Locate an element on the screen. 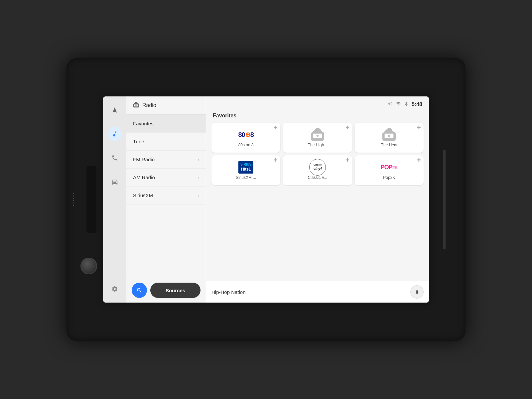 This screenshot has width=532, height=399. favorites-title: Favorites is located at coordinates (318, 116).